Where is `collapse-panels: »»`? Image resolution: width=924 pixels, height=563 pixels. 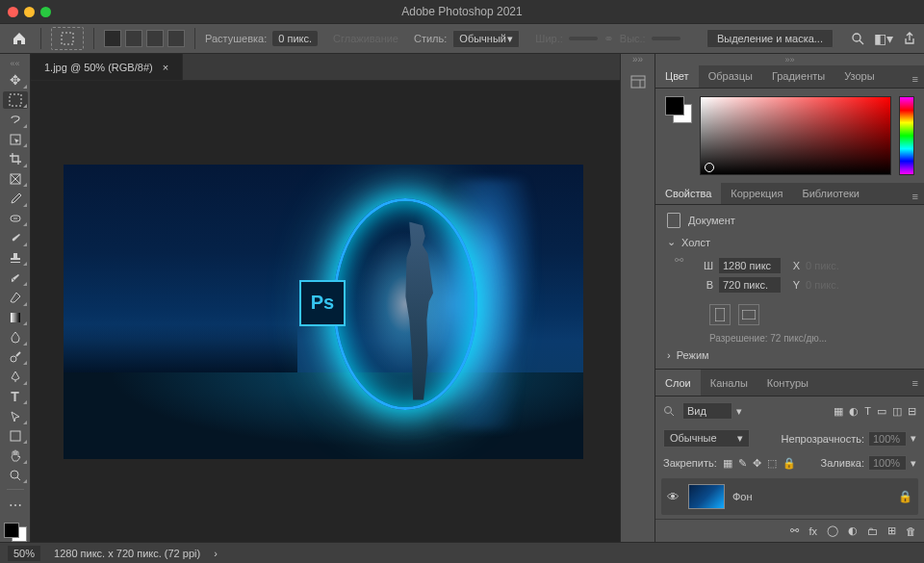 collapse-panels: »» is located at coordinates (789, 60).